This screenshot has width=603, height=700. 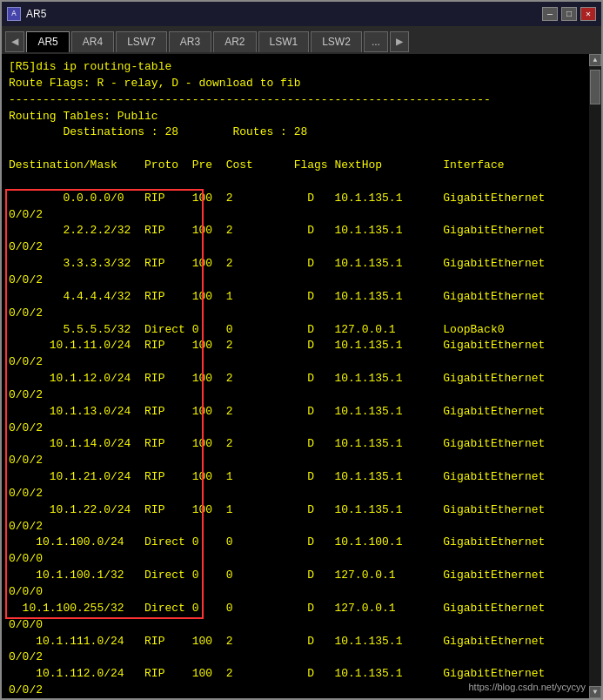 What do you see at coordinates (235, 42) in the screenshot?
I see `tab-ar2: AR2` at bounding box center [235, 42].